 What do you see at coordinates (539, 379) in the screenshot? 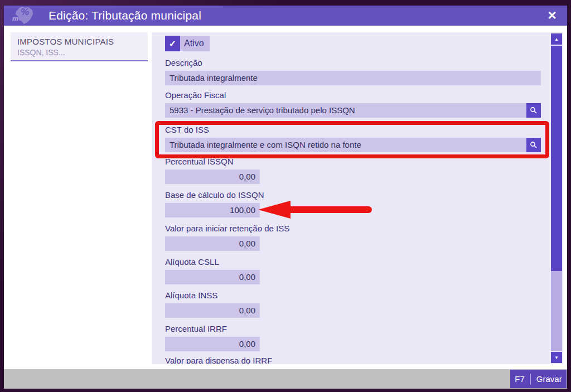
I see `save-button: F7 Gravar` at bounding box center [539, 379].